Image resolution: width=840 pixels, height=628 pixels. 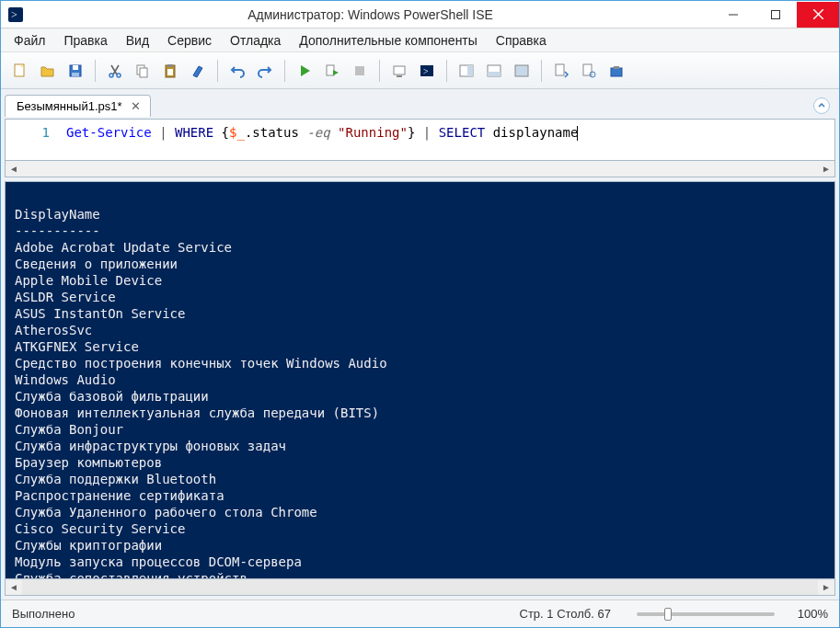 What do you see at coordinates (561, 71) in the screenshot?
I see `show-script-button` at bounding box center [561, 71].